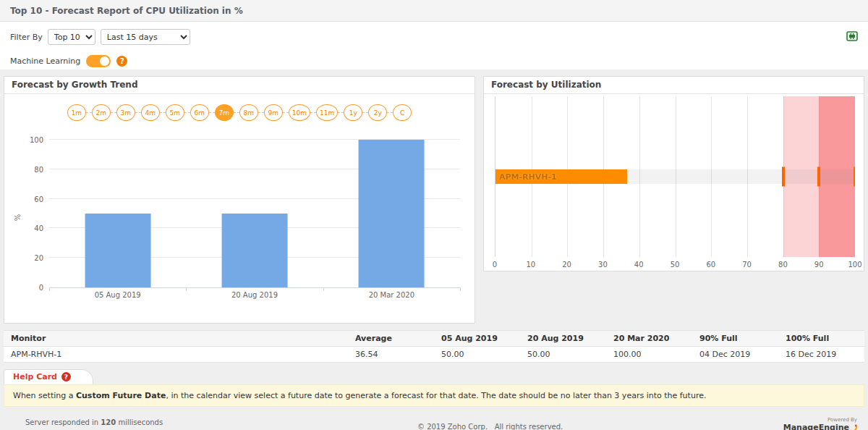 The height and width of the screenshot is (430, 868). I want to click on bar-20 Aug 2019, so click(255, 250).